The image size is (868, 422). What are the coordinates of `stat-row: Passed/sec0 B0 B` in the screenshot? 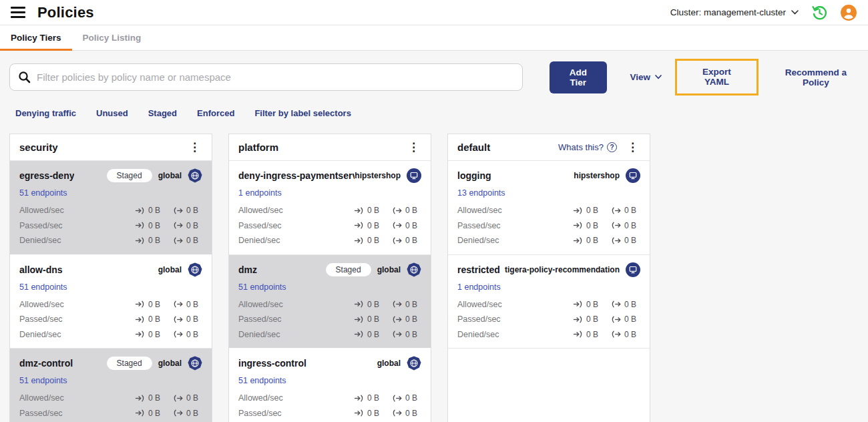 It's located at (330, 319).